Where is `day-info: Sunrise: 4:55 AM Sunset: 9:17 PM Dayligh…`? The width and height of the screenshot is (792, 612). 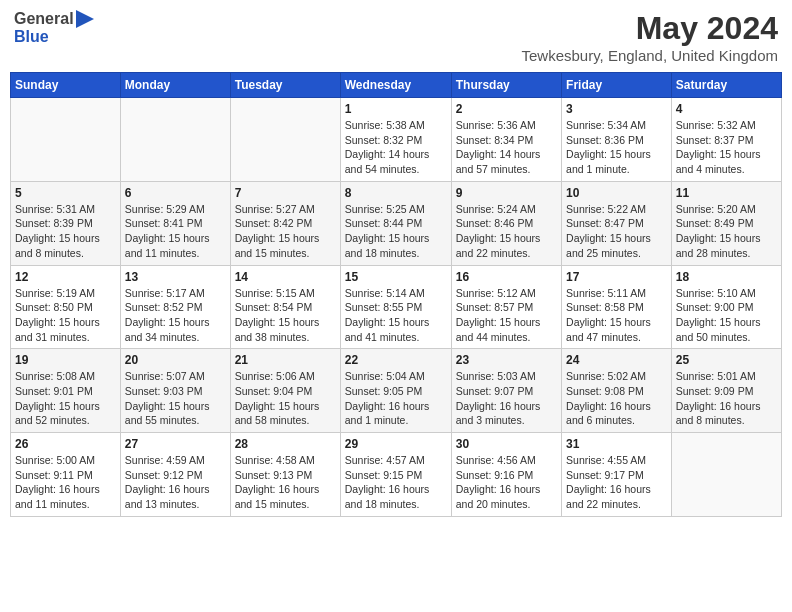
day-info: Sunrise: 4:55 AM Sunset: 9:17 PM Dayligh… is located at coordinates (616, 482).